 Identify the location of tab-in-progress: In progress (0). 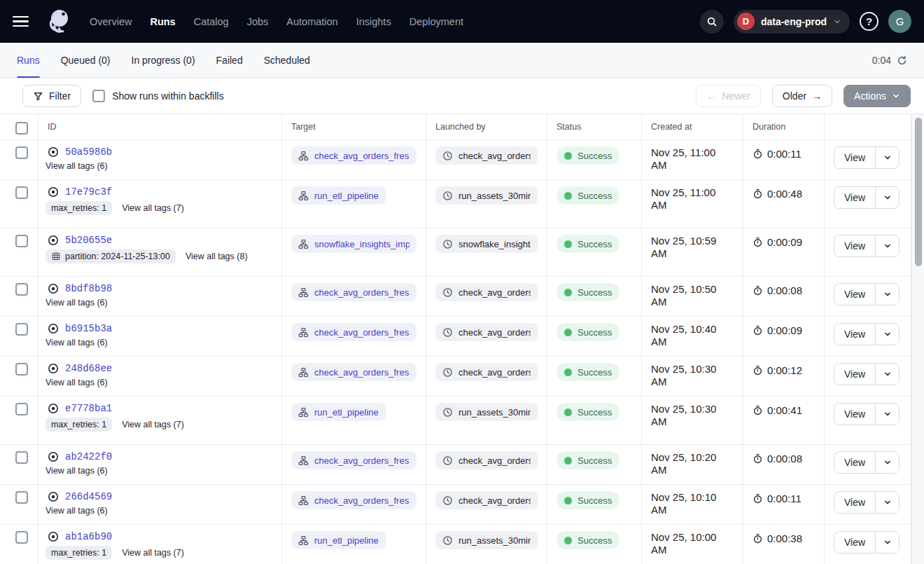
(164, 60).